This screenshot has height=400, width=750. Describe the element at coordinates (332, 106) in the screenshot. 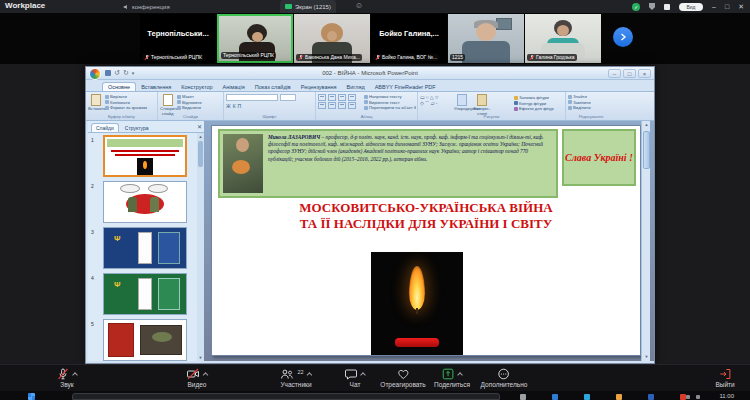

I see `align-center-button` at that location.